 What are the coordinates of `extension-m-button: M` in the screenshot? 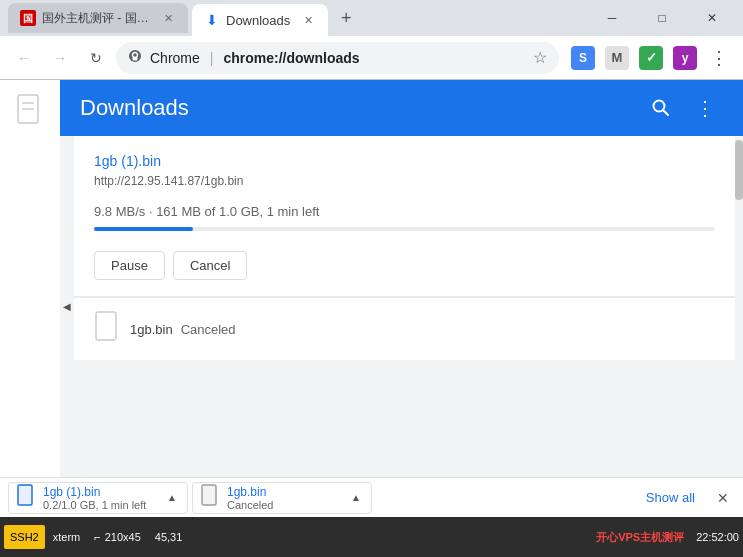 It's located at (617, 58).